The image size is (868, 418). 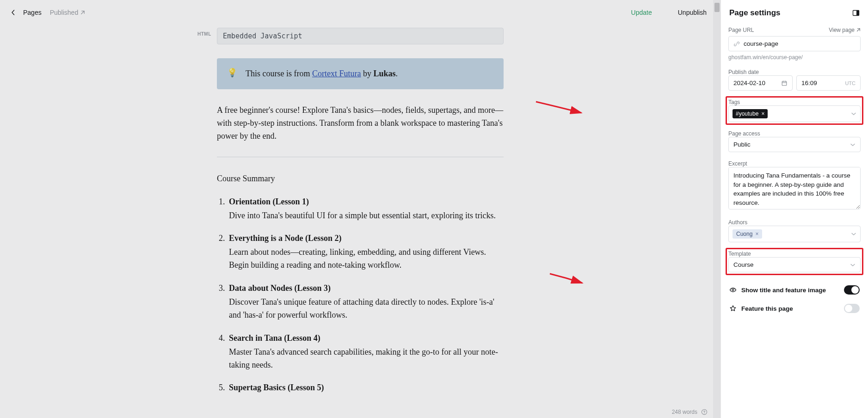 What do you see at coordinates (856, 13) in the screenshot?
I see `sidebar-collapse-icon` at bounding box center [856, 13].